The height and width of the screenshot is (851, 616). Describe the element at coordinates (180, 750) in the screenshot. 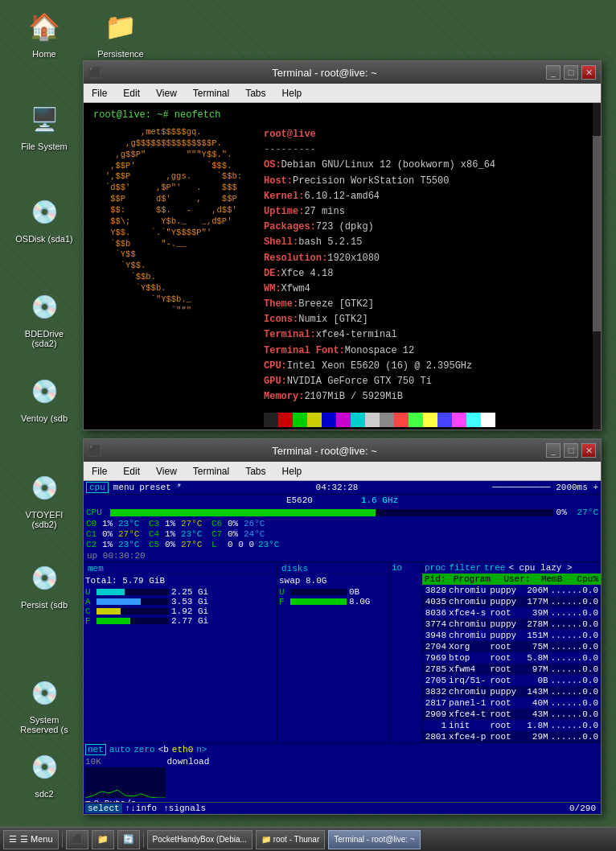

I see `net-header: net auto zero <b eth0 n>` at that location.